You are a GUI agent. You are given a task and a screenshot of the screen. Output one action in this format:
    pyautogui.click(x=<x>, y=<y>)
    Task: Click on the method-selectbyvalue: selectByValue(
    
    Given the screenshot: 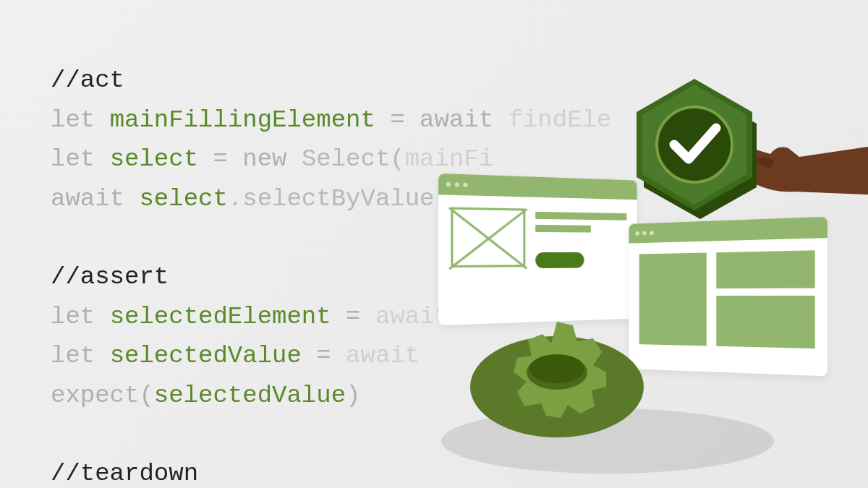 What is the action you would take?
    pyautogui.click(x=346, y=199)
    